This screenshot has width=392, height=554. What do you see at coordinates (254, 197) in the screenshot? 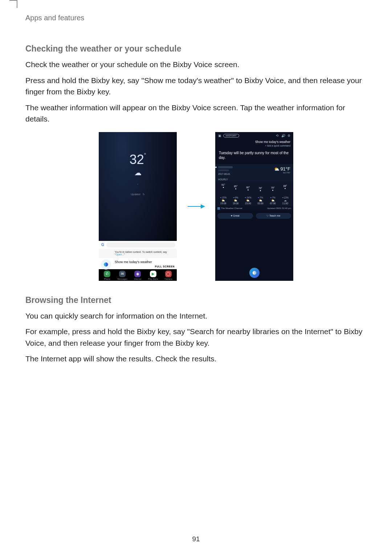
I see `hourly-precip-row: 15% 9% 24% 7% 7% 13%` at bounding box center [254, 197].